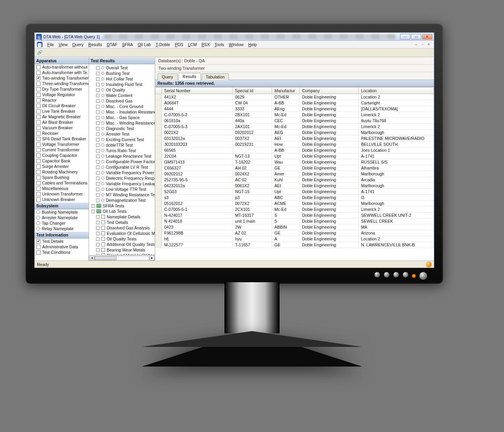 This screenshot has width=504, height=432. What do you see at coordinates (252, 168) in the screenshot?
I see `cell: AH 02` at bounding box center [252, 168].